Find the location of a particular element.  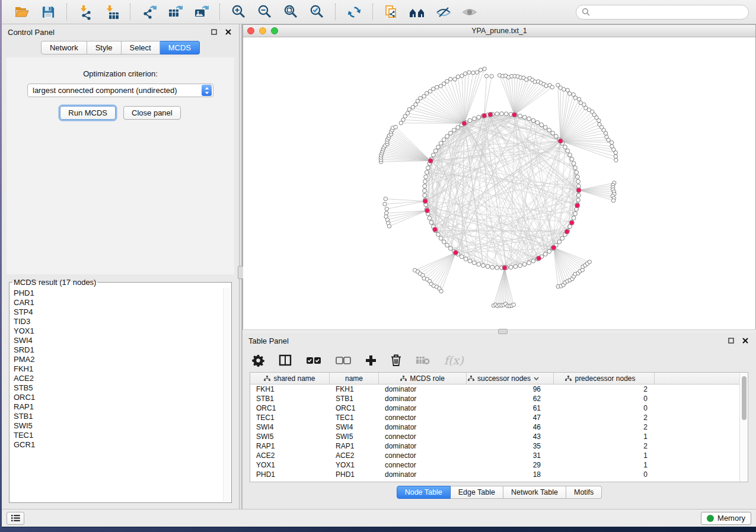

column-header-mcds-role: MCDS role is located at coordinates (423, 378).